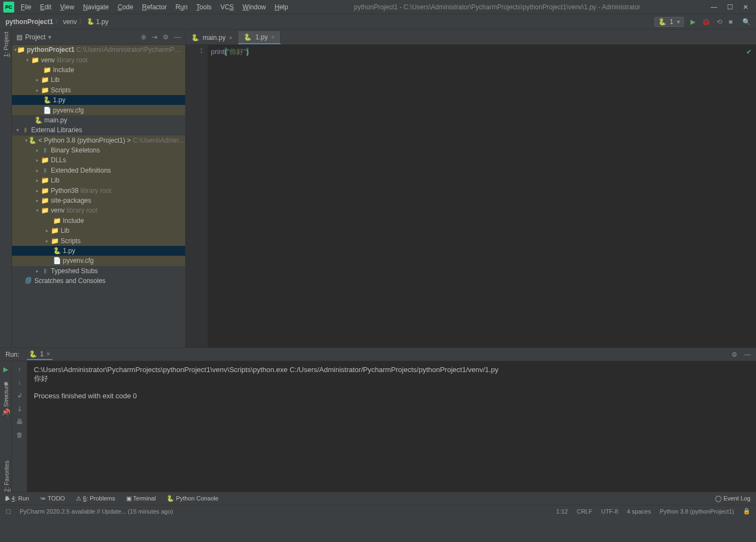 The width and height of the screenshot is (756, 542). What do you see at coordinates (178, 37) in the screenshot?
I see `hide-panel-icon: —` at bounding box center [178, 37].